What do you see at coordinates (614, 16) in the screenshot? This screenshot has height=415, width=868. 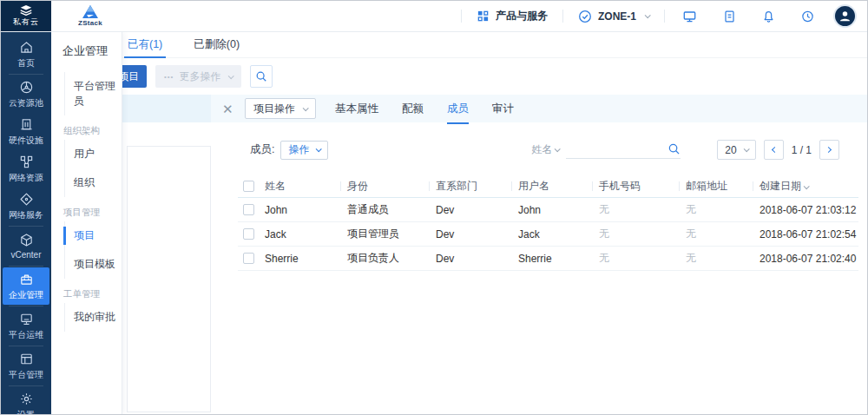 I see `zone-selector: ZONE-1` at bounding box center [614, 16].